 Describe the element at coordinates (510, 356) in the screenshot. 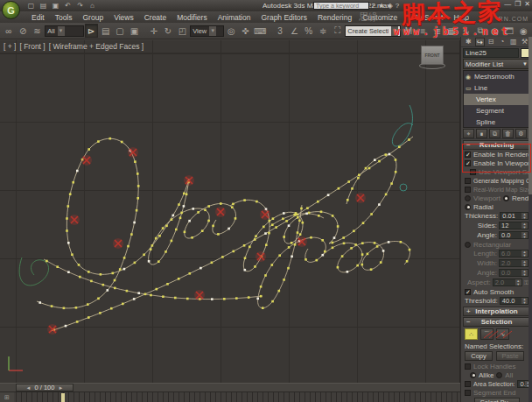

I see `paste-button: Paste` at that location.